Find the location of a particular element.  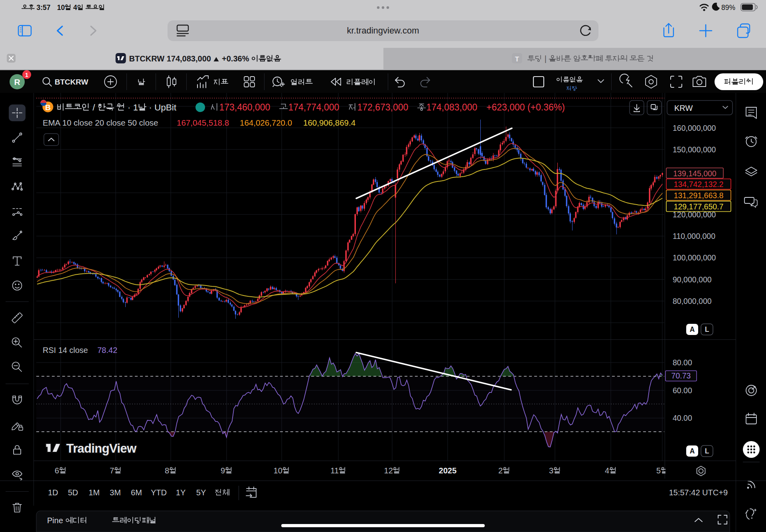

svg-text: 12 is located at coordinates (389, 471).